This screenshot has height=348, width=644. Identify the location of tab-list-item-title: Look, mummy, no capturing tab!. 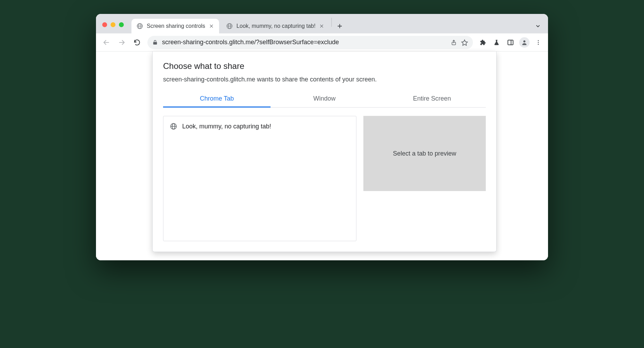
(227, 127).